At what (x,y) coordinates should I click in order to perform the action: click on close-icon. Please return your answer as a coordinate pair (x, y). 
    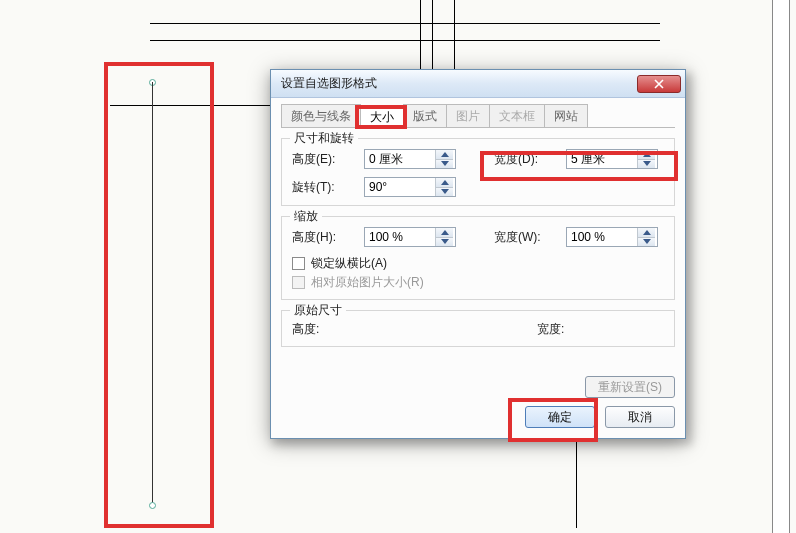
    Looking at the image, I should click on (659, 84).